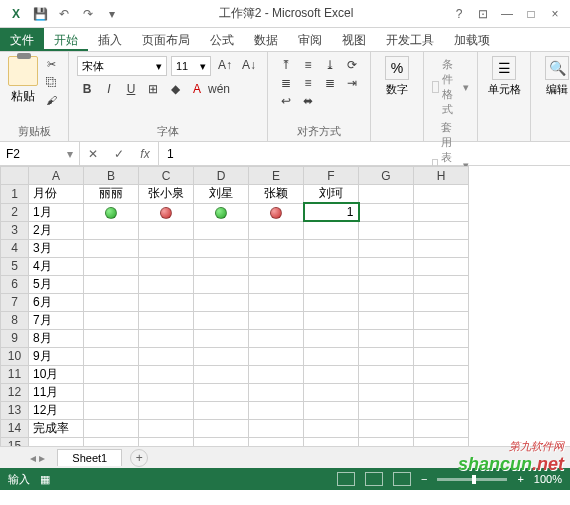  What do you see at coordinates (386, 176) in the screenshot?
I see `col-header: G` at bounding box center [386, 176].